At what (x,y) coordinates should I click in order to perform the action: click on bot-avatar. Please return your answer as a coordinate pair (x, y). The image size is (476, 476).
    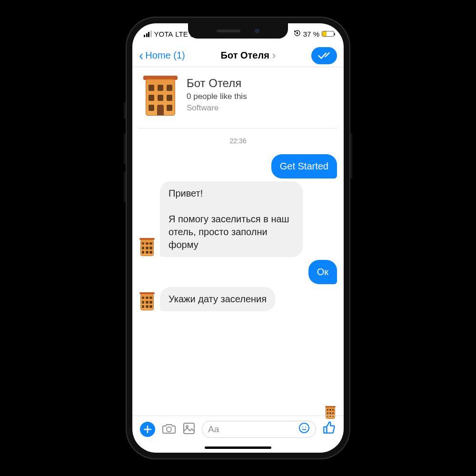
    Looking at the image, I should click on (160, 97).